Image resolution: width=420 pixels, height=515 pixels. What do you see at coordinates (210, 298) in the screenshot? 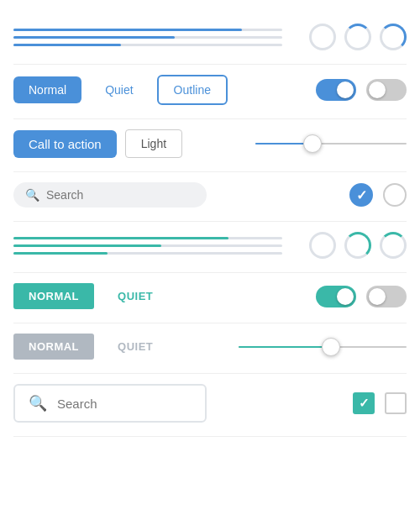
I see `section-teal-buttons: NORMAL QUIET` at bounding box center [210, 298].